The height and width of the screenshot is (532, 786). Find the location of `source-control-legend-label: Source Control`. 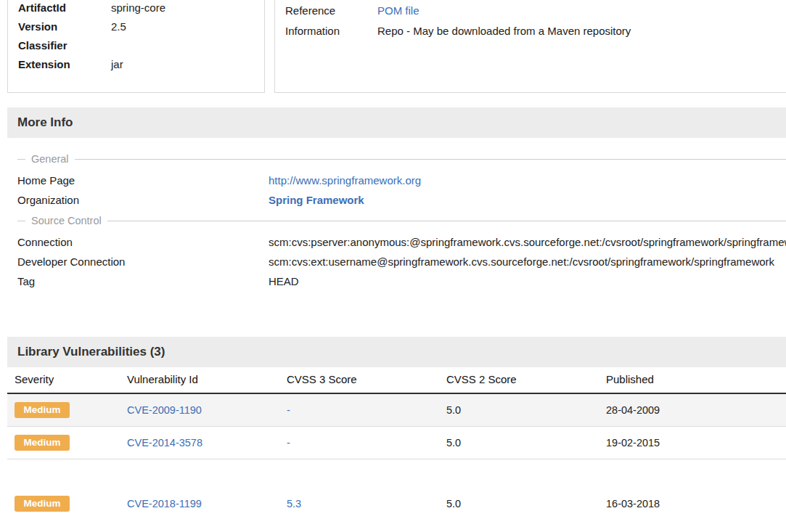

source-control-legend-label: Source Control is located at coordinates (67, 221).